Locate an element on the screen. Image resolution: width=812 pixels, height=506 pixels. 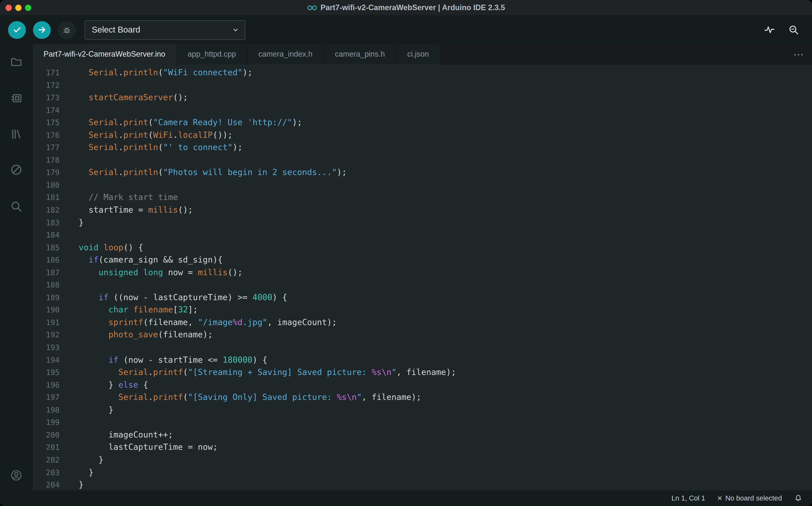
line-number: 196 is located at coordinates (46, 385).